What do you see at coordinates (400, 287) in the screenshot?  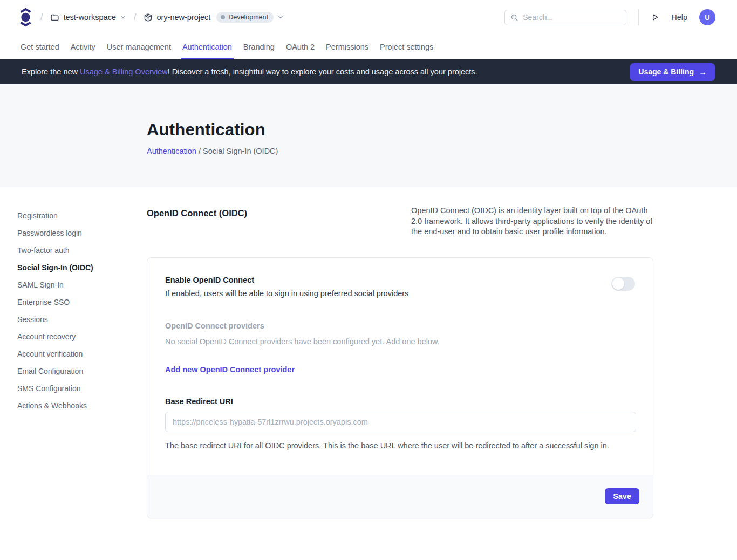 I see `enable-oidc-row: Enable OpenID Connect If enabled, users …` at bounding box center [400, 287].